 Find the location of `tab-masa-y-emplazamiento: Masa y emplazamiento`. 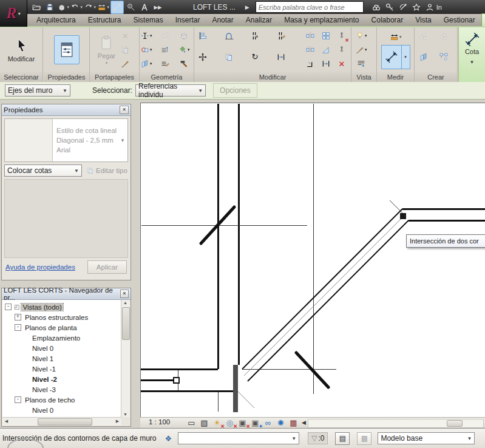

tab-masa-y-emplazamiento: Masa y emplazamiento is located at coordinates (322, 20).